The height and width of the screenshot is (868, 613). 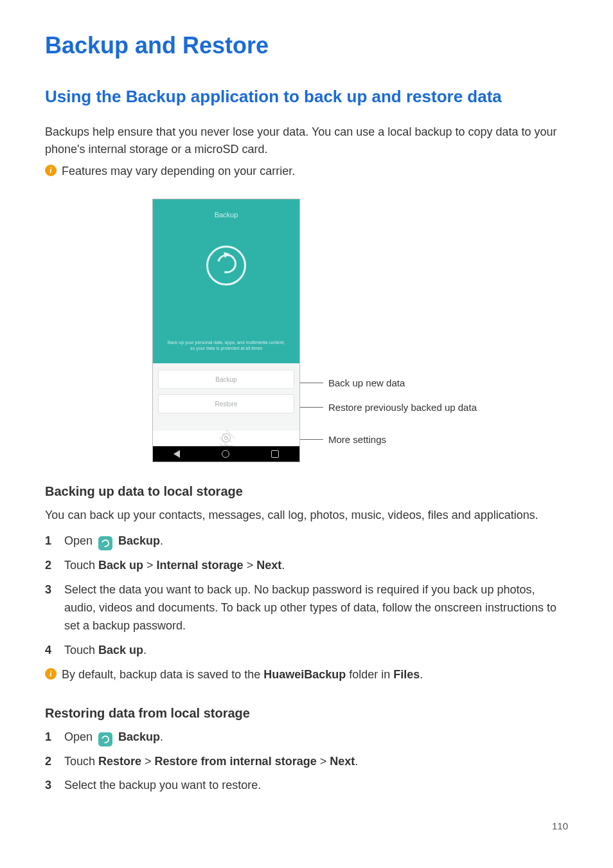 What do you see at coordinates (226, 454) in the screenshot?
I see `nav-home-icon` at bounding box center [226, 454].